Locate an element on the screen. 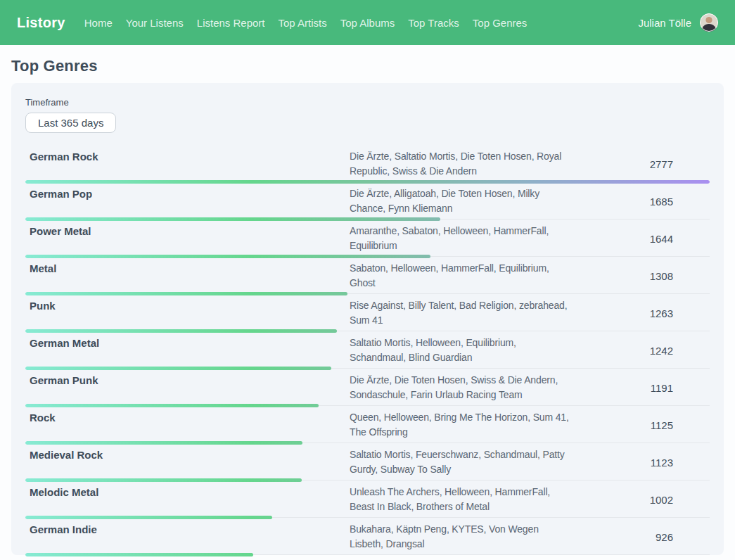  genre-count: 1308 is located at coordinates (639, 276).